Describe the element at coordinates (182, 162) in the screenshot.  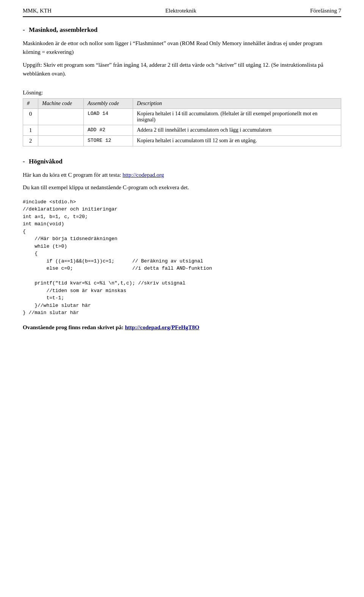
I see `section2-heading: - Högnivåkod` at that location.